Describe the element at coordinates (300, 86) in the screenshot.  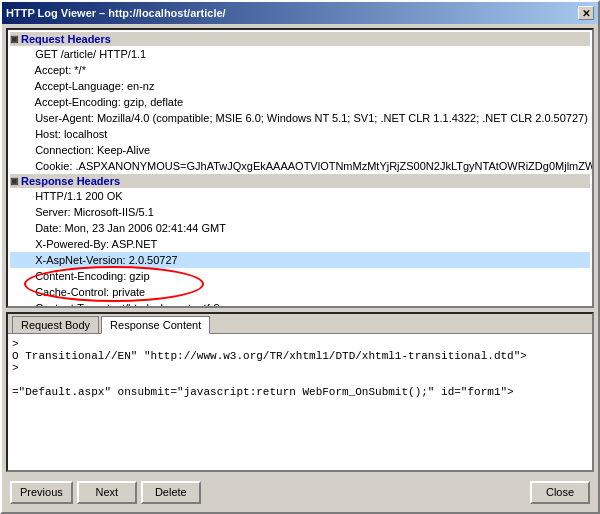
I see `req-header-2: Accept-Language: en-nz` at that location.